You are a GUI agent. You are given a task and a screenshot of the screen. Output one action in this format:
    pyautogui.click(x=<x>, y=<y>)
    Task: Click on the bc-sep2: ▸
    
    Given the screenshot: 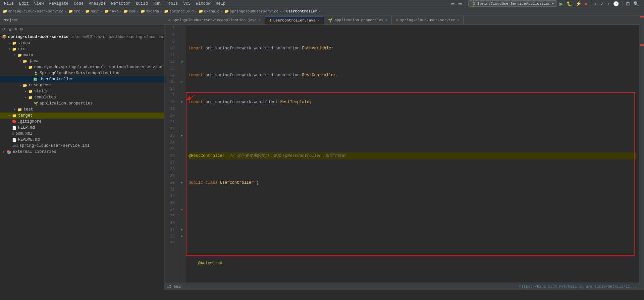 What is the action you would take?
    pyautogui.click(x=83, y=11)
    